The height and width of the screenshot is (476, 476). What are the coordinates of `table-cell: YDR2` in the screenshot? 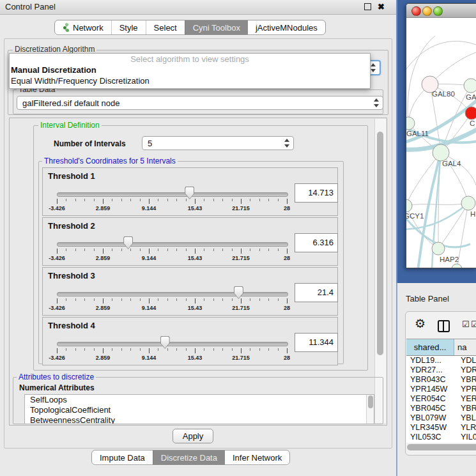 It's located at (466, 371).